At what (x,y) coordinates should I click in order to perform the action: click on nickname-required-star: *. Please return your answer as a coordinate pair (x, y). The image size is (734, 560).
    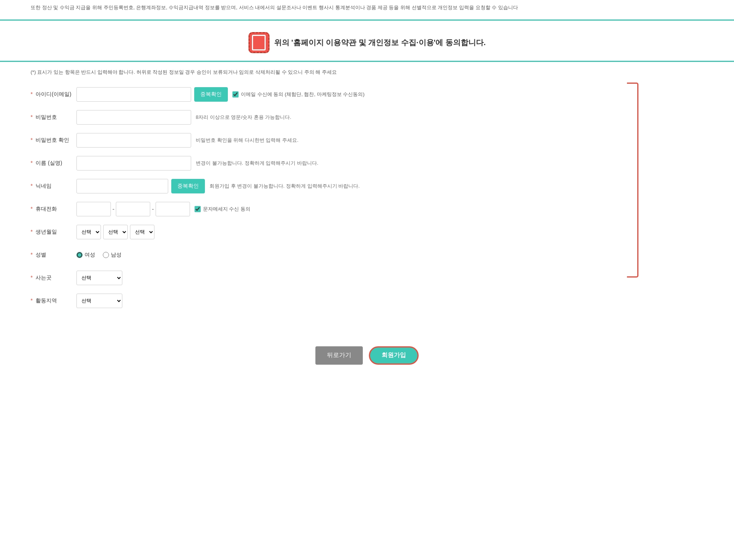
    Looking at the image, I should click on (31, 186).